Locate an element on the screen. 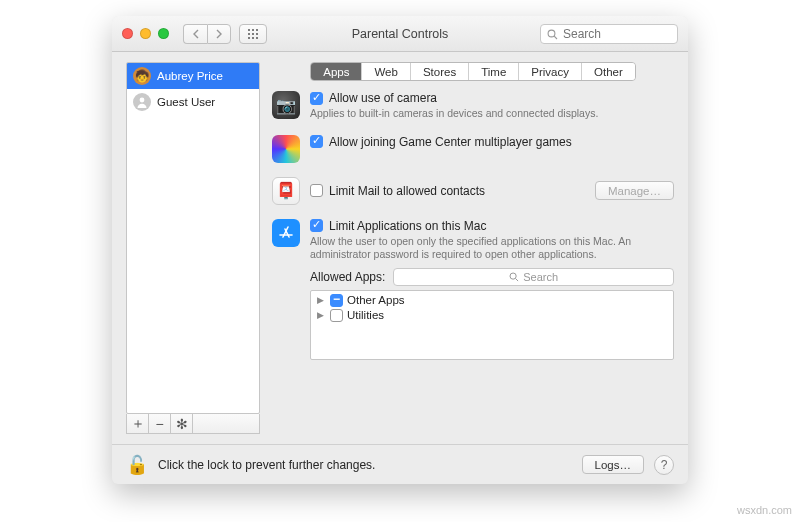 This screenshot has height=522, width=800. limitapps-label: Limit Applications on this Mac is located at coordinates (408, 226).